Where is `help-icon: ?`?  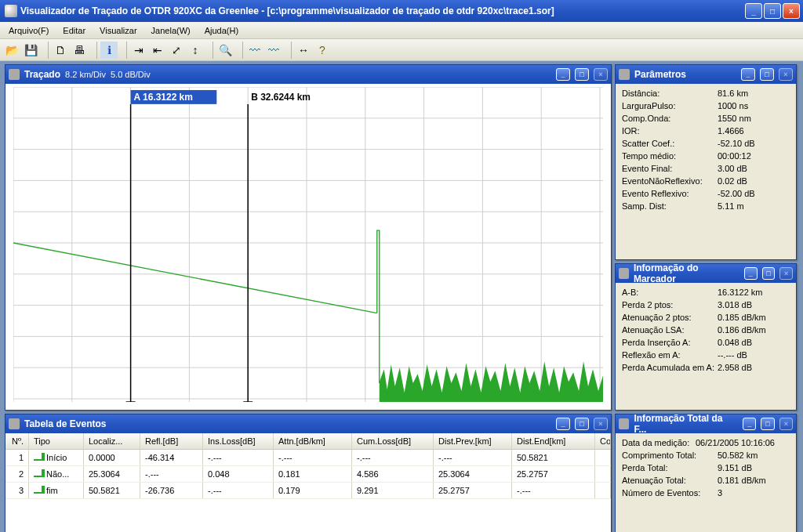
help-icon: ? is located at coordinates (322, 50).